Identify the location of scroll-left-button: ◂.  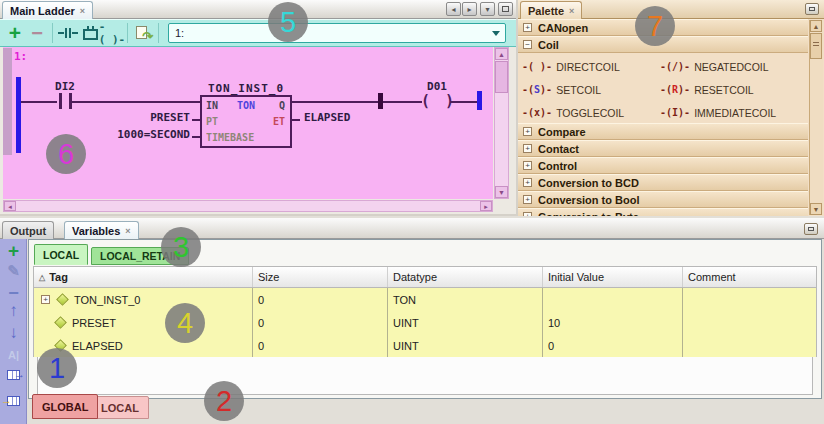
(10, 206).